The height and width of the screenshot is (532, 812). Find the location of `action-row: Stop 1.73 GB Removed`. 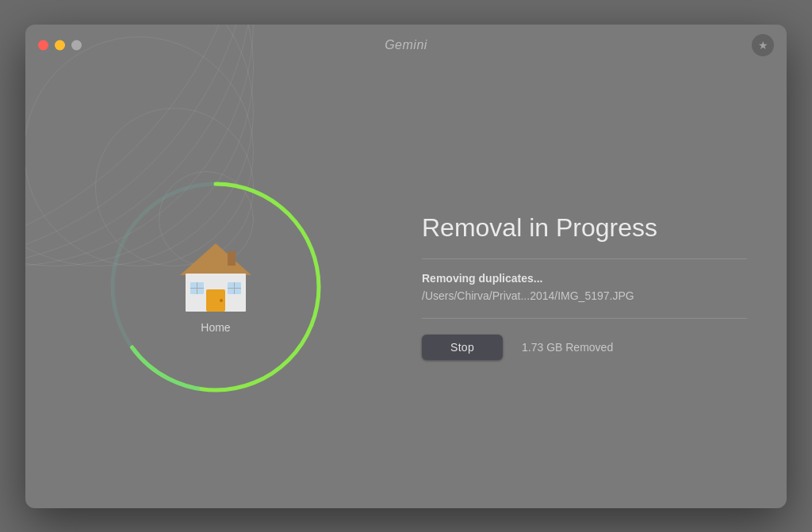

action-row: Stop 1.73 GB Removed is located at coordinates (584, 347).